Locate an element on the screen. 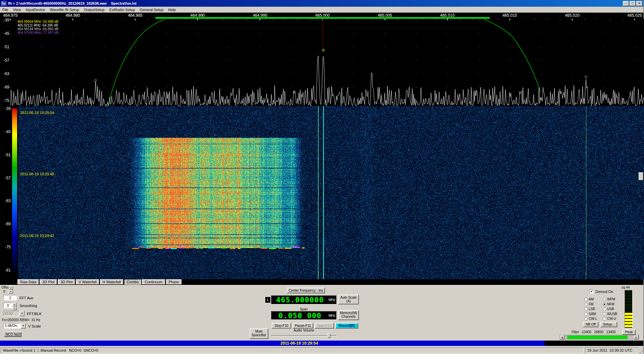 This screenshot has width=644, height=354. tab-continuum: Continuum is located at coordinates (154, 282).